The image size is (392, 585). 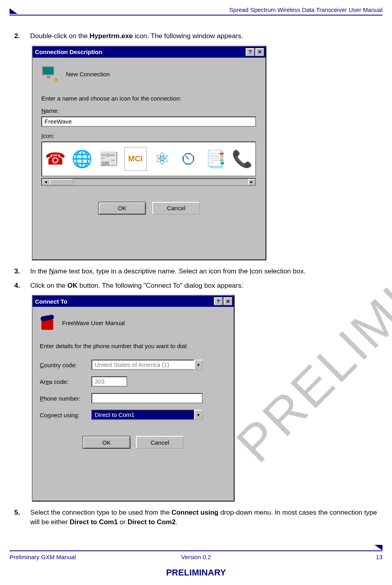 What do you see at coordinates (22, 517) in the screenshot?
I see `step-number: 5.` at bounding box center [22, 517].